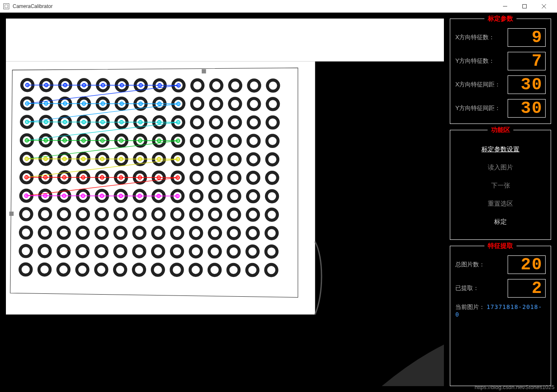  I want to click on window-title: CameraCalibrator, so click(33, 6).